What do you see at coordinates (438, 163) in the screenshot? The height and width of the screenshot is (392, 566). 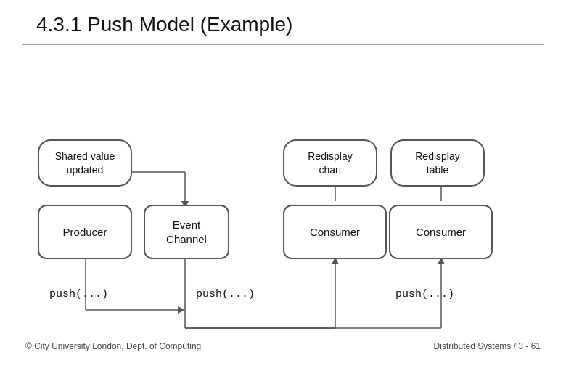 I see `redisplay-table-box: Redisplay table` at bounding box center [438, 163].